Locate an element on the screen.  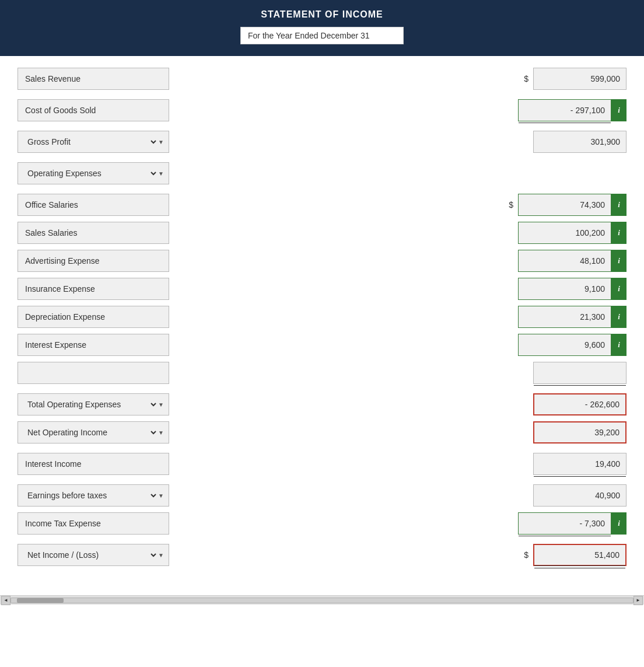
net-operating-right: 39,200 is located at coordinates (580, 432).